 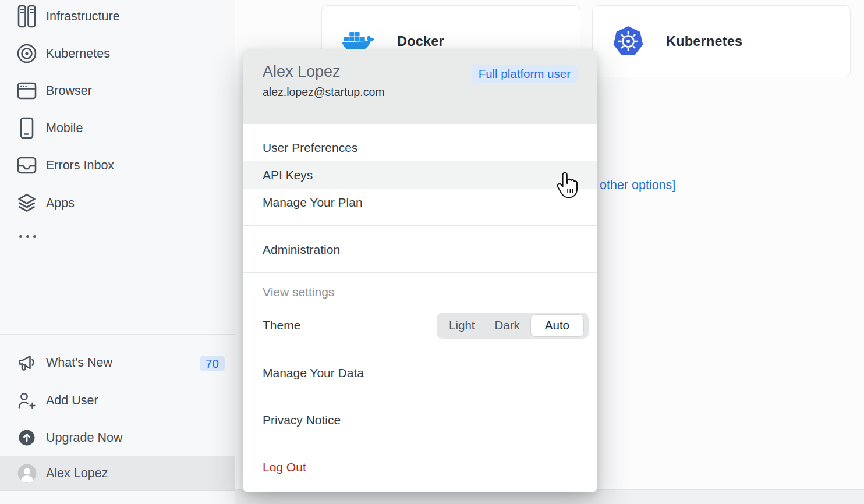 I want to click on sidebar-user-name: Alex Lopez, so click(x=77, y=474).